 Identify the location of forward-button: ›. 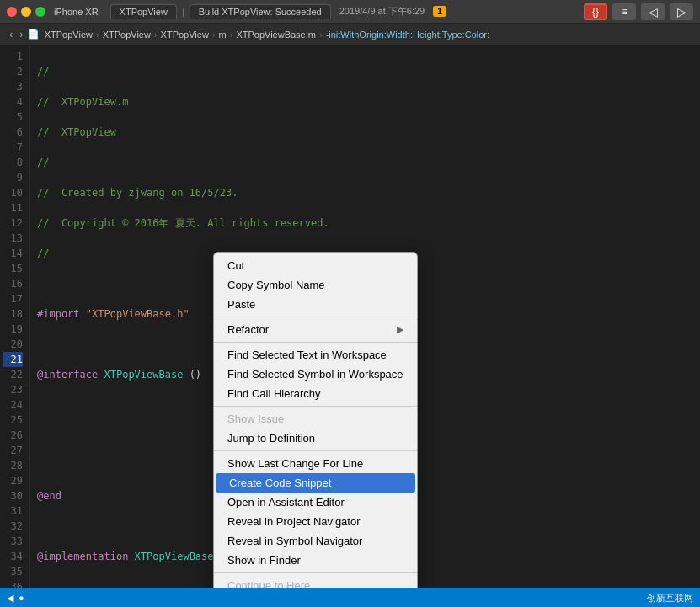
(21, 34).